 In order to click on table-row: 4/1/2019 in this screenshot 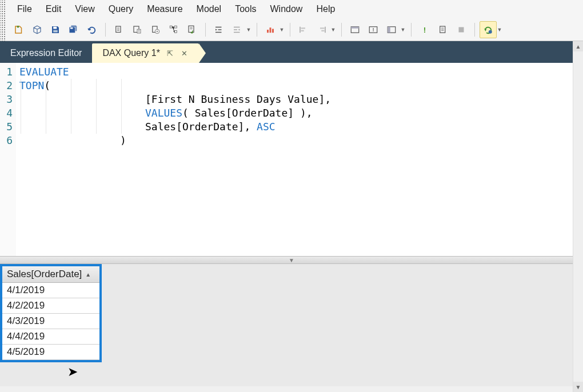, I will do `click(51, 290)`.